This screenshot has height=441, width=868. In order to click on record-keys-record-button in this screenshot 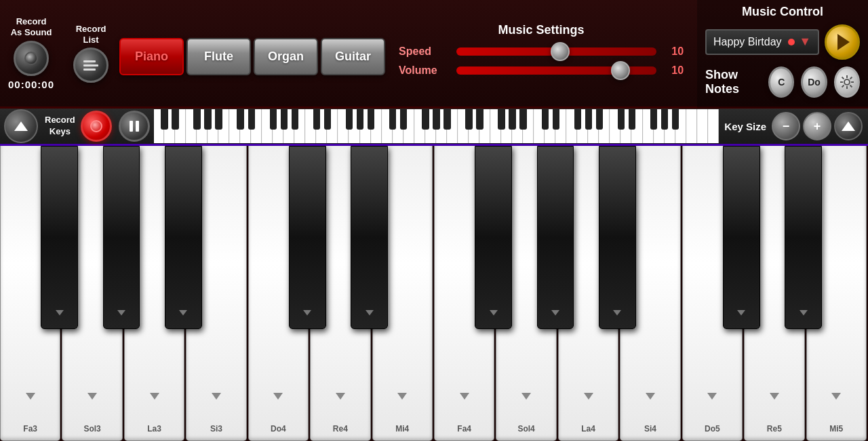, I will do `click(96, 126)`.